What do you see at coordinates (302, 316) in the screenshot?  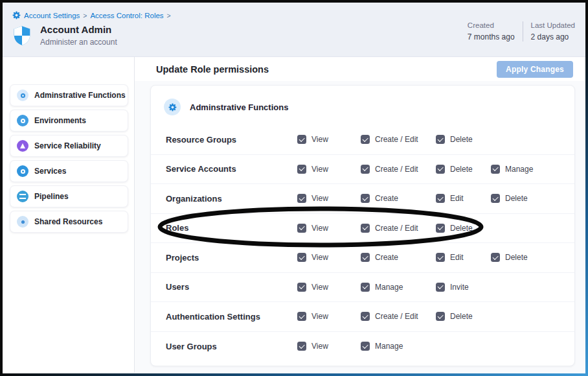 I see `permission-checkbox-authentication-settings-view` at bounding box center [302, 316].